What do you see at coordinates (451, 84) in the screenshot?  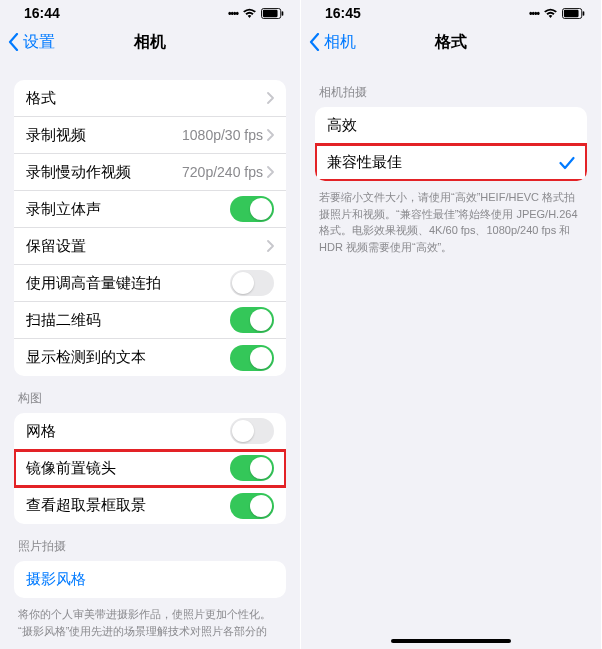 I see `section-header-camera-capture: 相机拍摄` at bounding box center [451, 84].